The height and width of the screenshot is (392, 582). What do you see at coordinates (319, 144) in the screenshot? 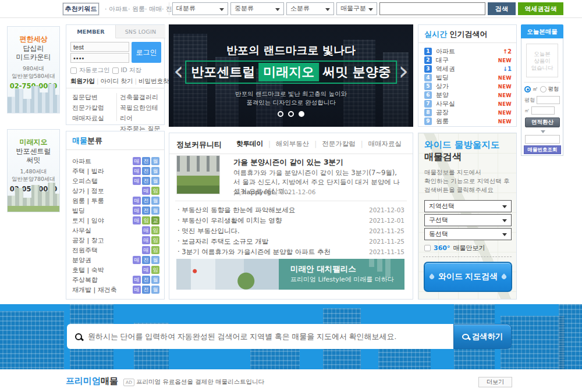
I see `community-tabs: 핫투데이| 해외부동산| 전문가칼럼| 매매자료실` at bounding box center [319, 144].